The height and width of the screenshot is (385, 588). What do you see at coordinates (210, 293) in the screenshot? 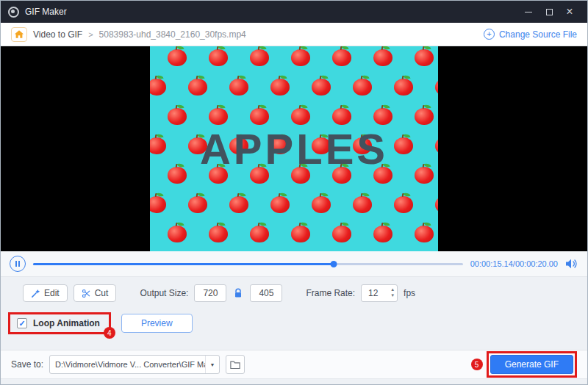
I see `output-width-input` at bounding box center [210, 293].